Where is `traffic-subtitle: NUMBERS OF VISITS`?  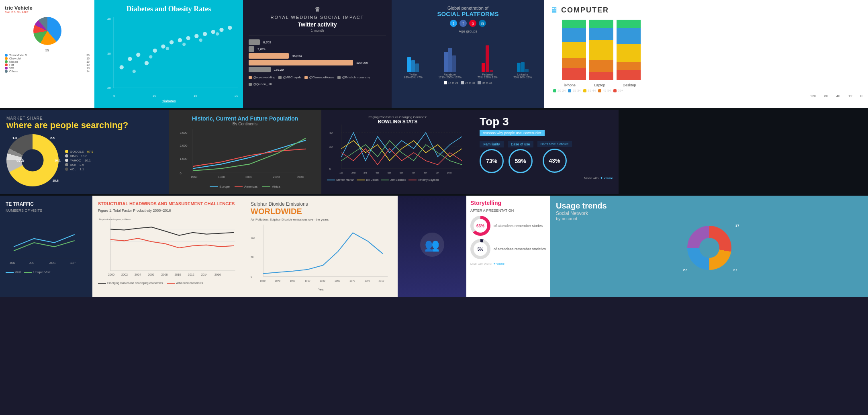
traffic-subtitle: NUMBERS OF VISITS is located at coordinates (46, 211).